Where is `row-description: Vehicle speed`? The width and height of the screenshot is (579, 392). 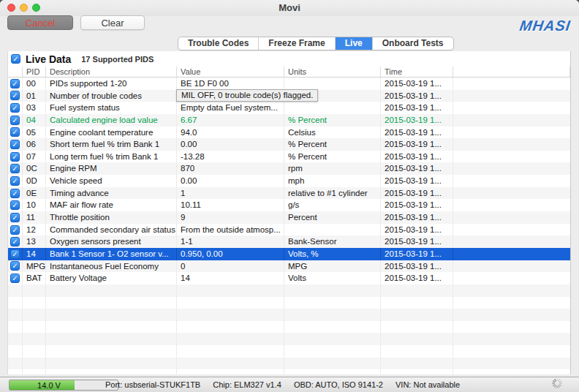
row-description: Vehicle speed is located at coordinates (111, 181).